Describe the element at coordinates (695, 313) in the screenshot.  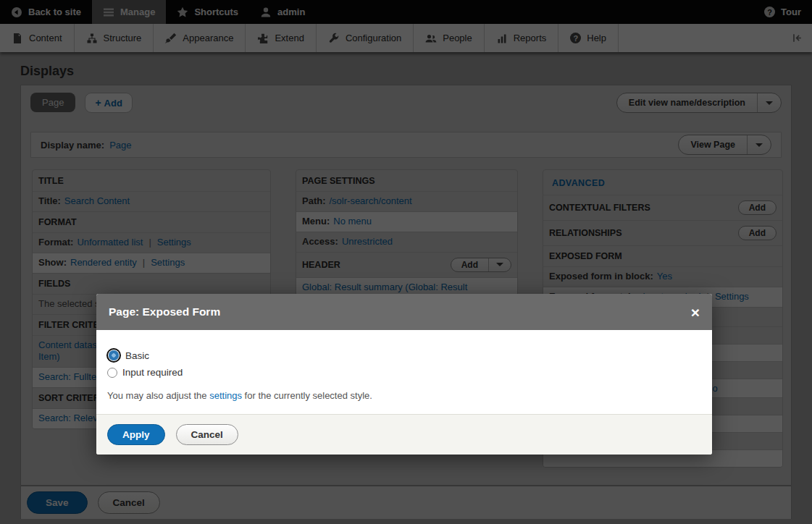
I see `close-icon: ×` at that location.